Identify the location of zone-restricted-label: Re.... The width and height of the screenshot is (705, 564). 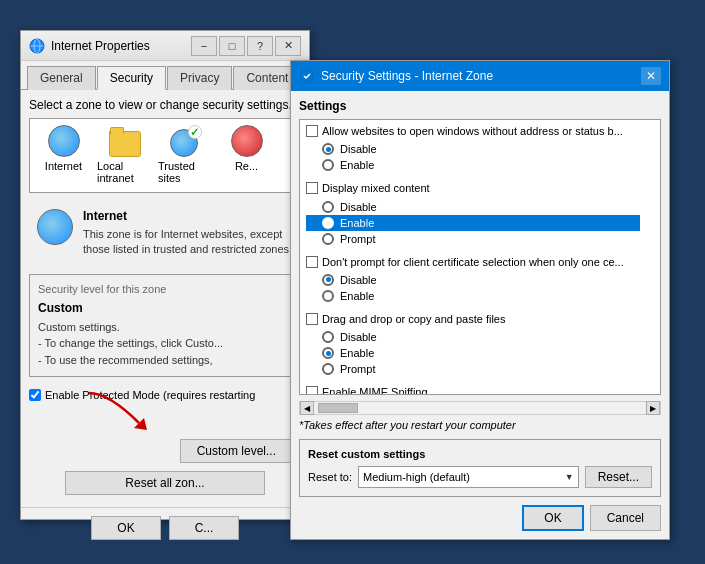
(246, 166).